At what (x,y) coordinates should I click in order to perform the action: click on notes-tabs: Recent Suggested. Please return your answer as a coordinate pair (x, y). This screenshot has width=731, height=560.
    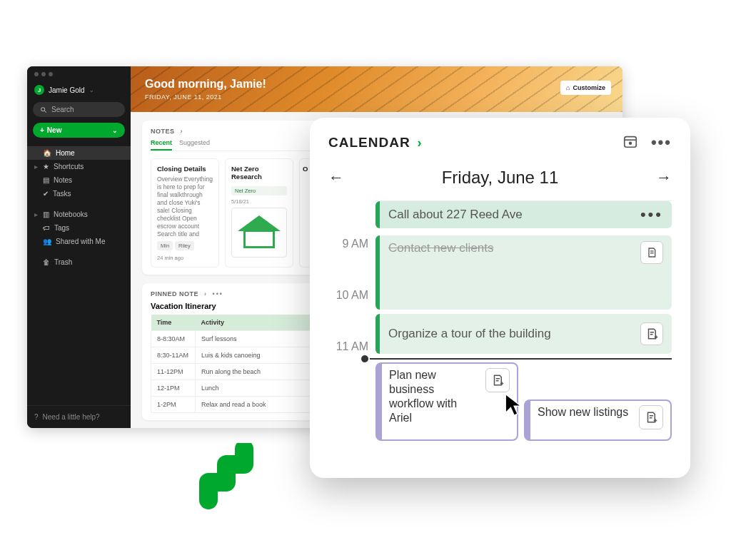
    Looking at the image, I should click on (235, 146).